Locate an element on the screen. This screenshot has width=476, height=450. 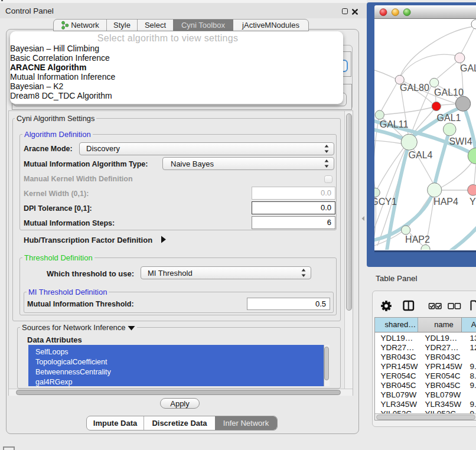
svg-text: SWI4 is located at coordinates (461, 142).